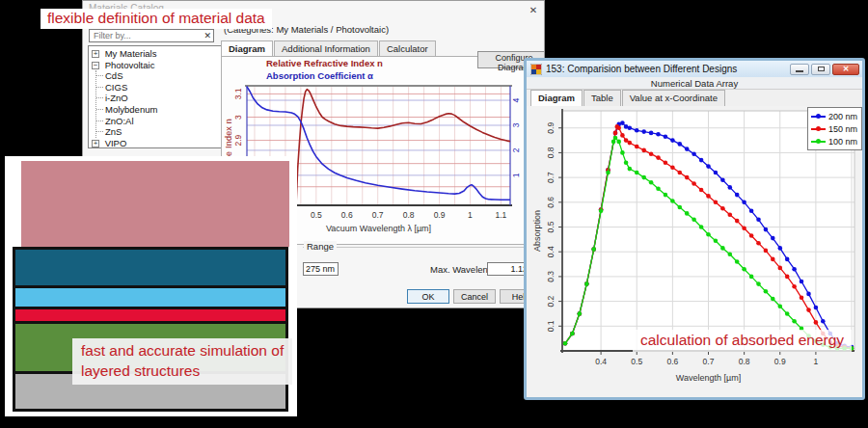 Image resolution: width=868 pixels, height=428 pixels. I want to click on layer-stack, so click(150, 330).